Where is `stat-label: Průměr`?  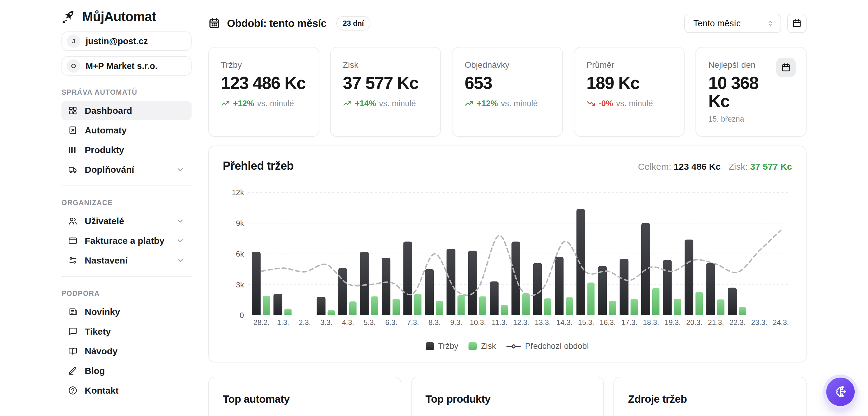
stat-label: Průměr is located at coordinates (629, 65).